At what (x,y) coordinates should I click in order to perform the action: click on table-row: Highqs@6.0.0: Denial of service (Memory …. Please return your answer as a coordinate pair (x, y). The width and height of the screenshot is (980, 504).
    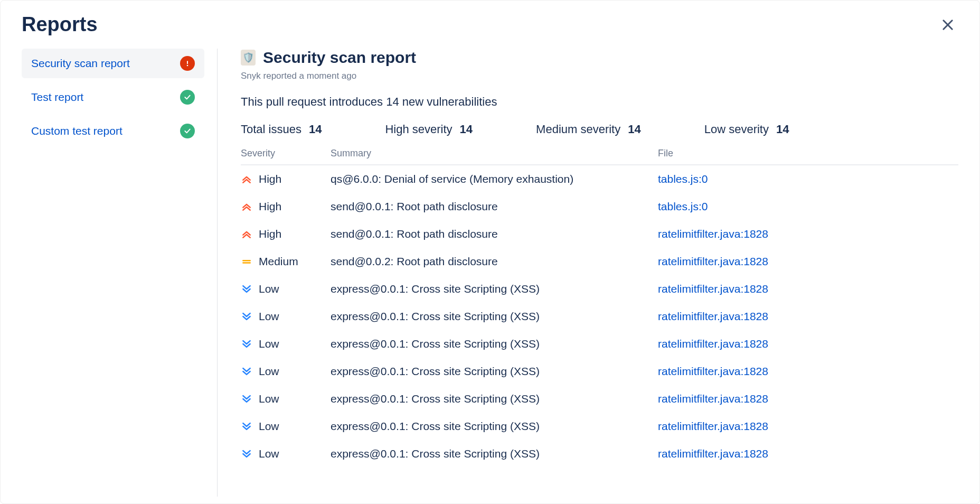
    Looking at the image, I should click on (600, 179).